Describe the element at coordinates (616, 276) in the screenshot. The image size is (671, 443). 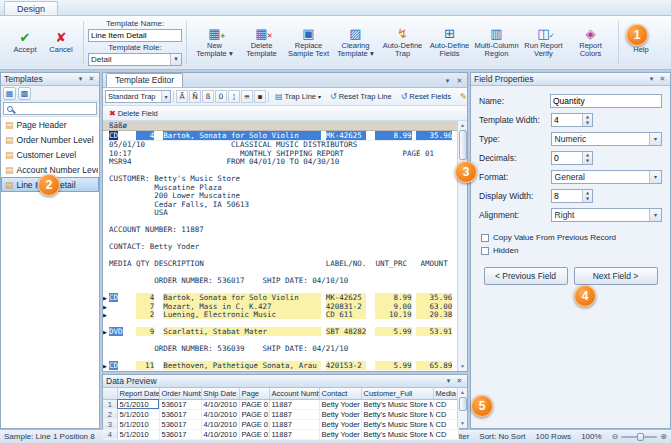
I see `next-field-button: Next Field >` at that location.